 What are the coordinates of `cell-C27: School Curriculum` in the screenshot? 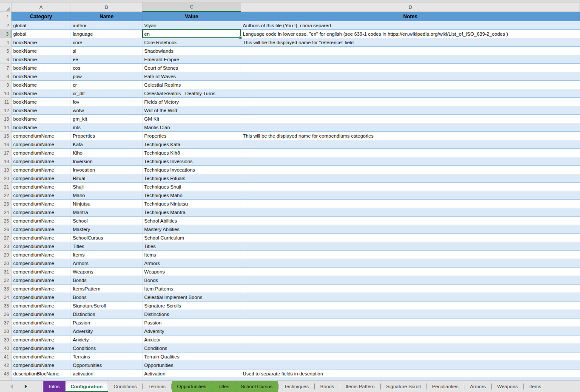 It's located at (192, 238).